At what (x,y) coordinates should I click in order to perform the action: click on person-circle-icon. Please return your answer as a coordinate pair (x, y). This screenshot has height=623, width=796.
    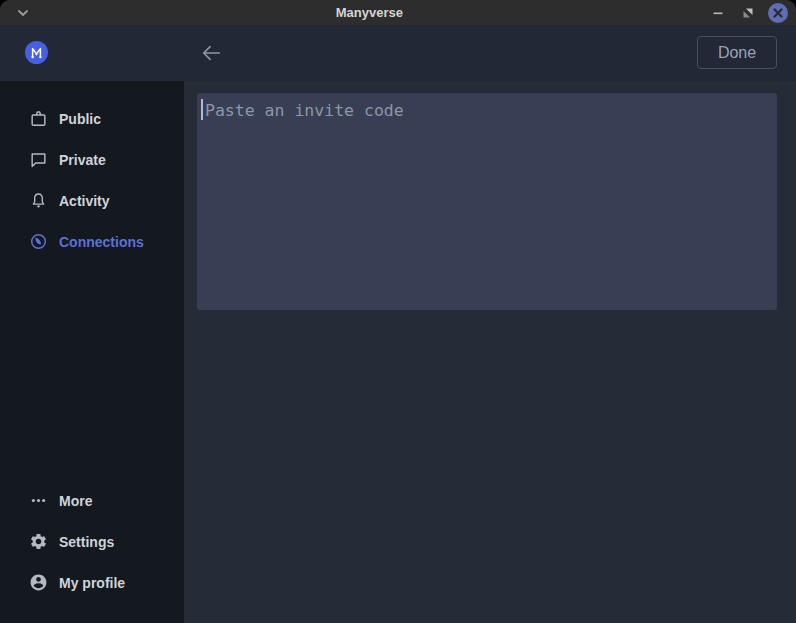
    Looking at the image, I should click on (38, 582).